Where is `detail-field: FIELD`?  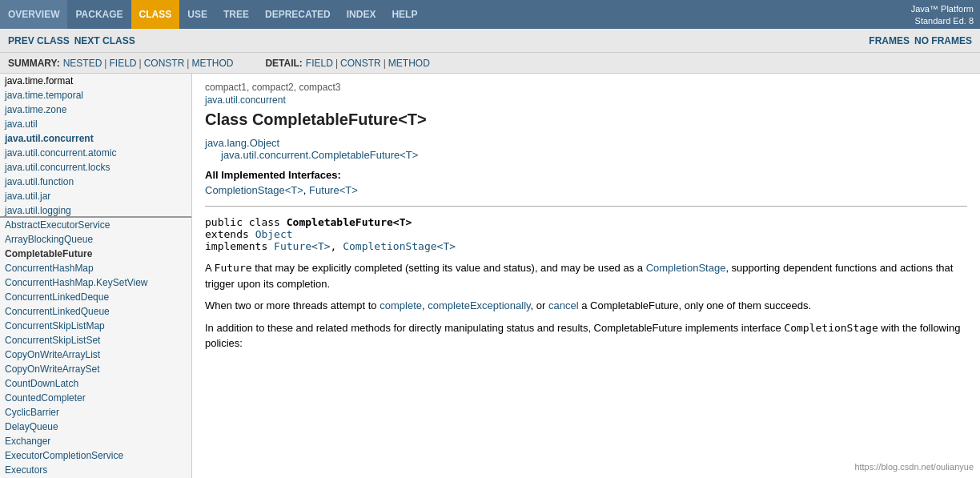
detail-field: FIELD is located at coordinates (319, 63).